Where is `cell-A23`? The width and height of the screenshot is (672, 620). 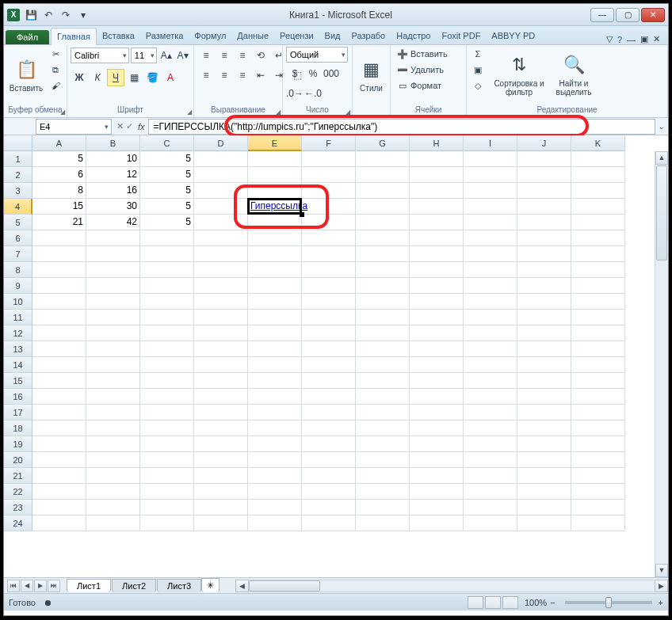 cell-A23 is located at coordinates (59, 508).